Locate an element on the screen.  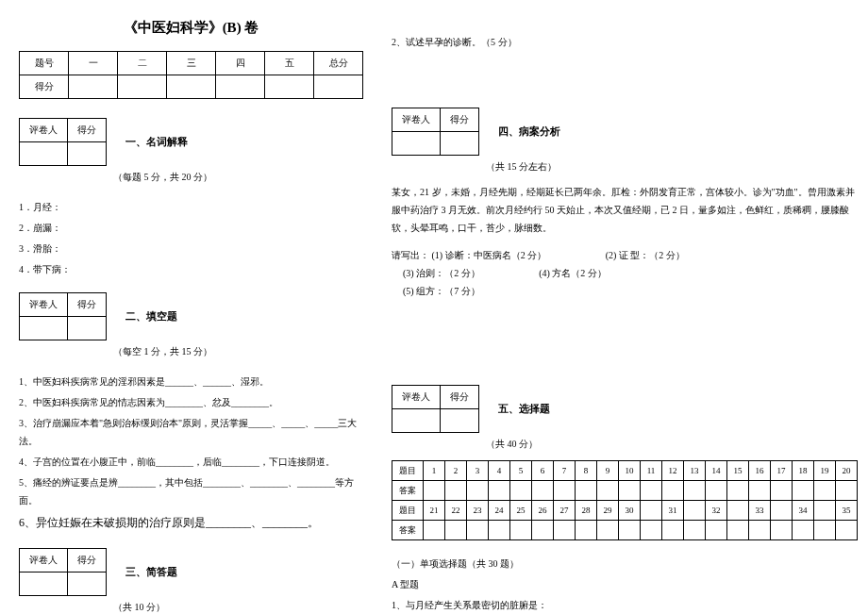
answer-num is located at coordinates (651, 511).